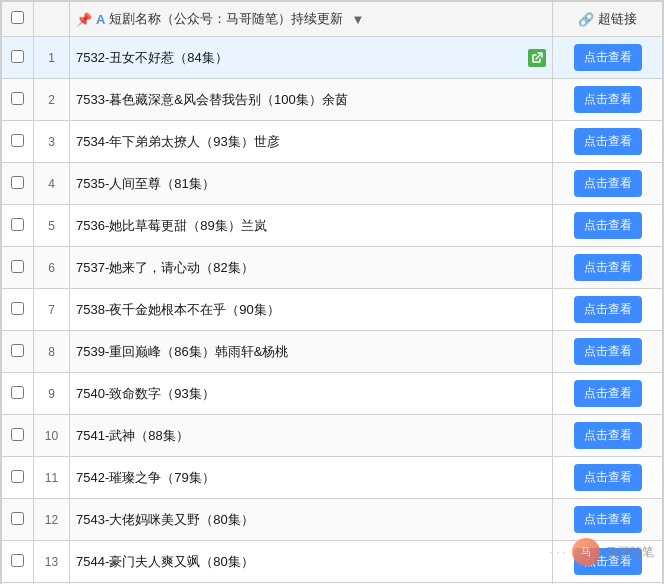  Describe the element at coordinates (332, 478) in the screenshot. I see `table-row: 117542-璀璨之争（79集）点击查看` at that location.